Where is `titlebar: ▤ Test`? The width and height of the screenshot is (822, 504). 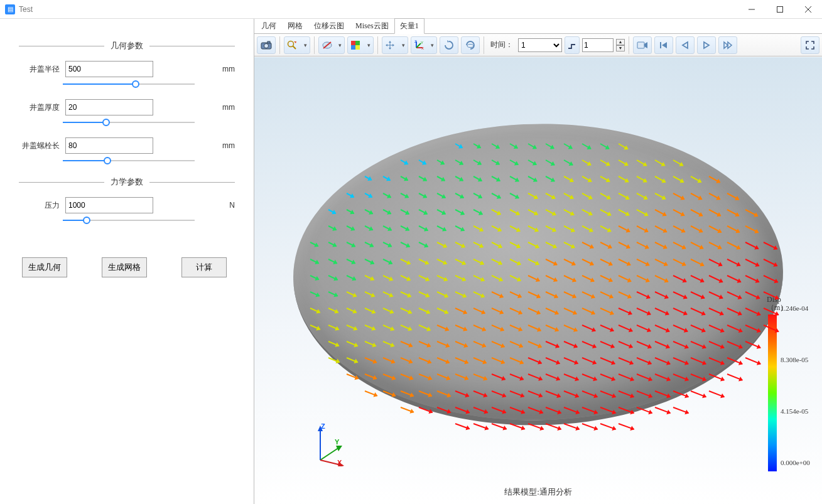 titlebar: ▤ Test is located at coordinates (411, 9).